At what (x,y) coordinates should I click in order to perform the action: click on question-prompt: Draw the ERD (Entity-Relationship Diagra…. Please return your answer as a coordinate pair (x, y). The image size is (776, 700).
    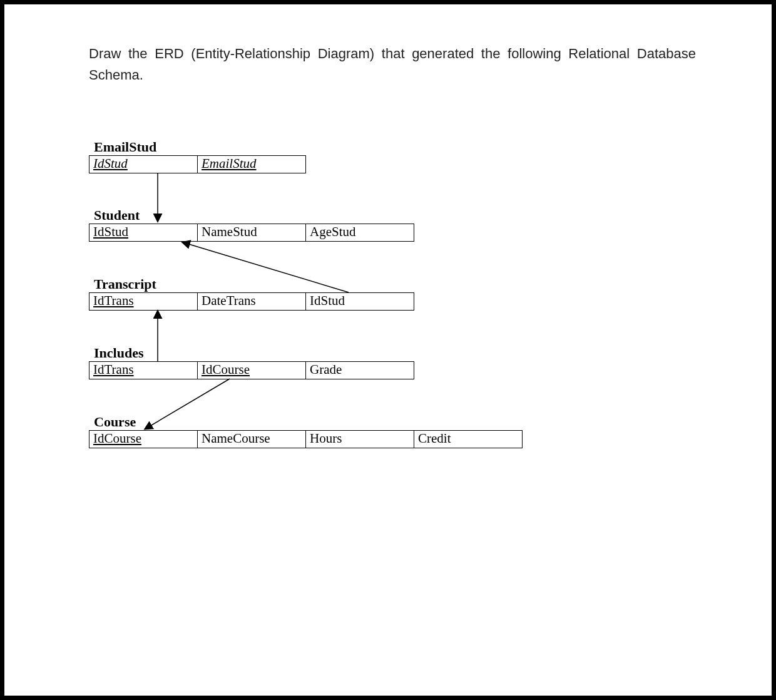
    Looking at the image, I should click on (392, 64).